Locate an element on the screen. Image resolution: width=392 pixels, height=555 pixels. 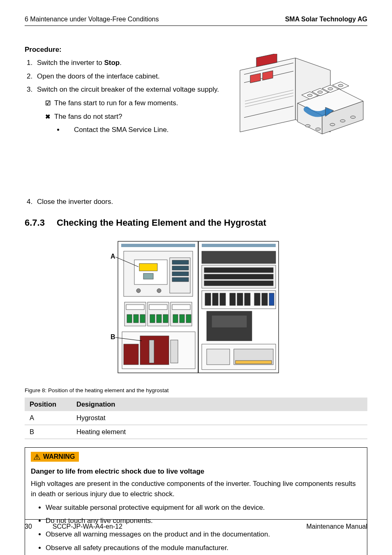
warning-item: Observe all warning messages on the prod… is located at coordinates (203, 534).